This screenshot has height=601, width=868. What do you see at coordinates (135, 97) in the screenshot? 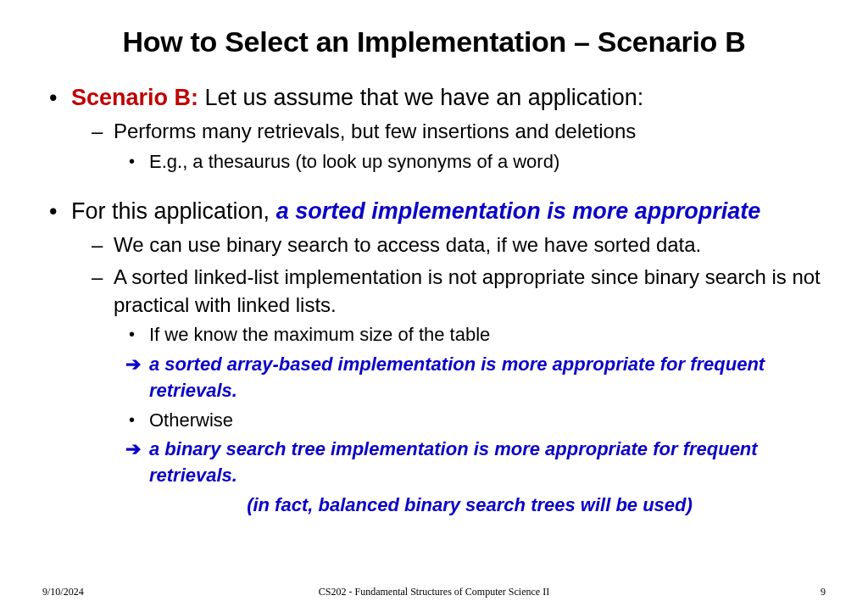
I see `scenario-label: Scenario B:` at bounding box center [135, 97].